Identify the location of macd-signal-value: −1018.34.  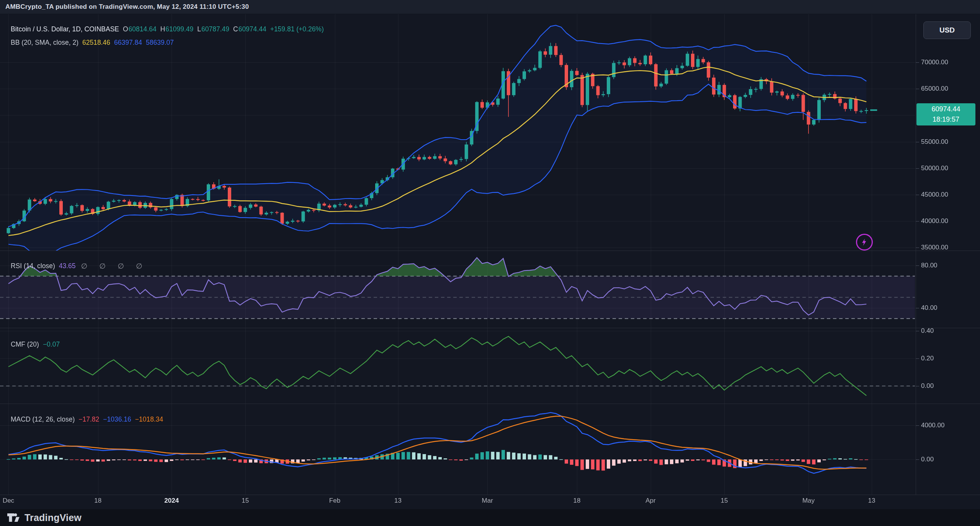
(149, 419).